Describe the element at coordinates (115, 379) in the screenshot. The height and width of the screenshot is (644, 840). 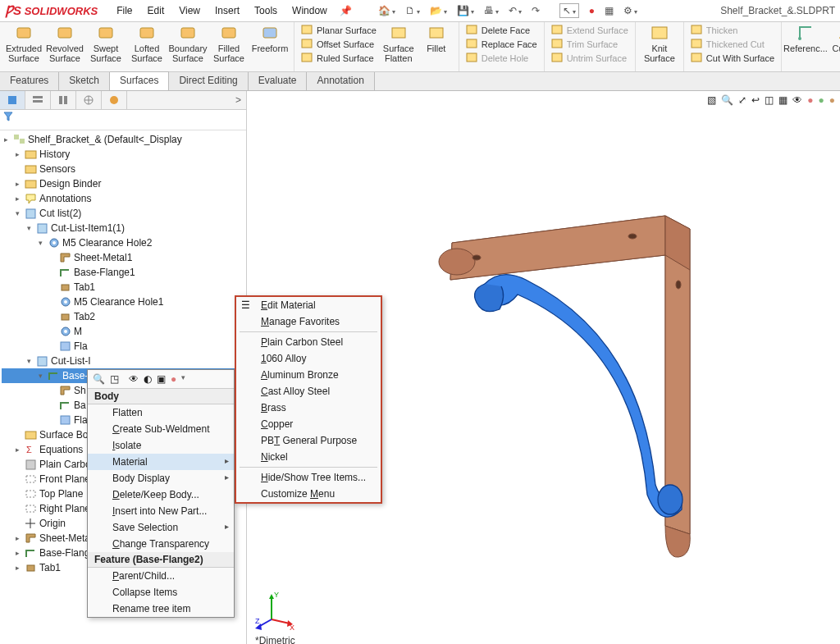
I see `ctx-normal-icon: ◳` at that location.